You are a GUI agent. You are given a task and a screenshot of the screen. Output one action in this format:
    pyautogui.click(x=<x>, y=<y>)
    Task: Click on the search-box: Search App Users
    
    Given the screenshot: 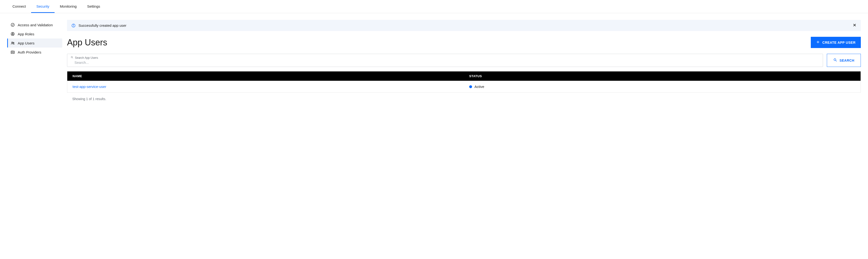 What is the action you would take?
    pyautogui.click(x=445, y=61)
    